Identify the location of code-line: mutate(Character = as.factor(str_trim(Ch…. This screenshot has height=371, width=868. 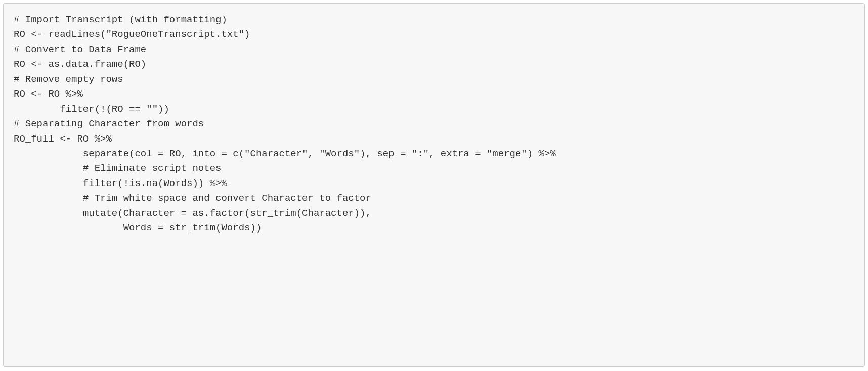
(434, 213).